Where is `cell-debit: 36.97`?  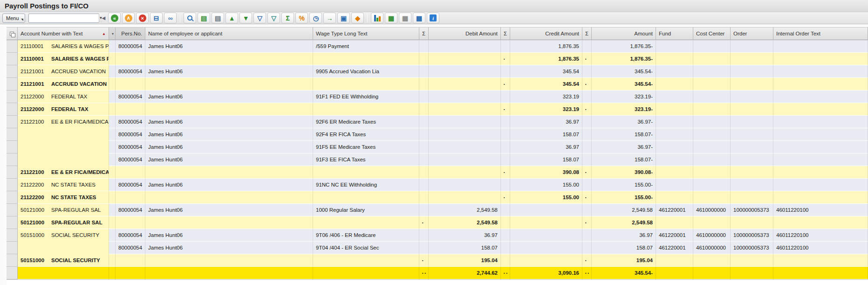
cell-debit: 36.97 is located at coordinates (465, 235).